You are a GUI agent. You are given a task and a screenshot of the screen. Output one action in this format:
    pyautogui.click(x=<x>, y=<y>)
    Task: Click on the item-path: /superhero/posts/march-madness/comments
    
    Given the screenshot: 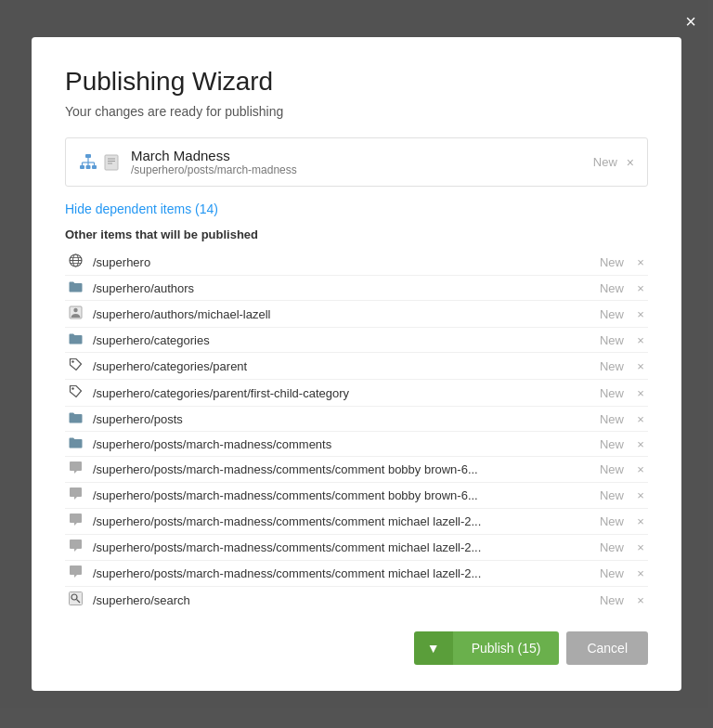 What is the action you would take?
    pyautogui.click(x=346, y=444)
    